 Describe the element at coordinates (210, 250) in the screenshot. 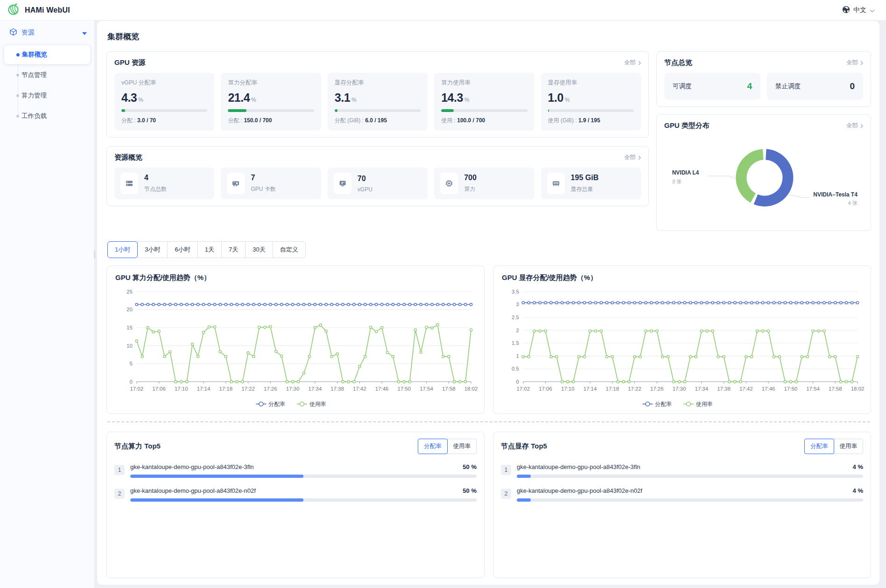

I see `time-range-button: 1天` at that location.